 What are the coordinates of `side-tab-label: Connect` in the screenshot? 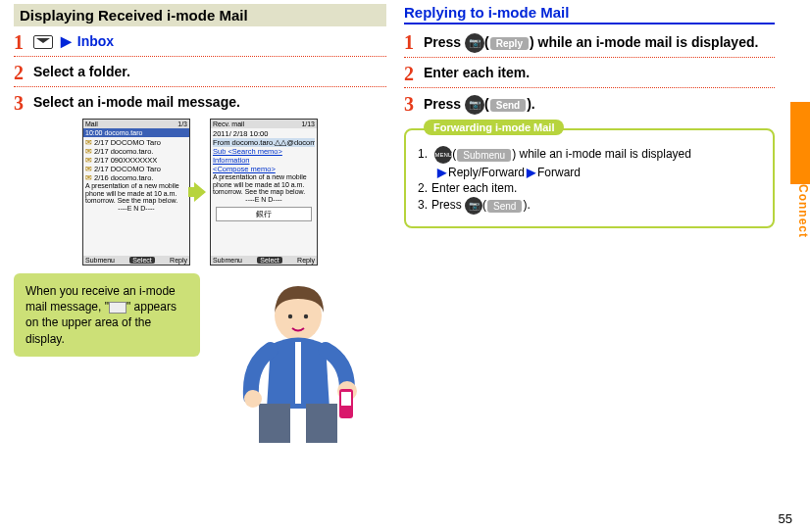 It's located at (801, 212).